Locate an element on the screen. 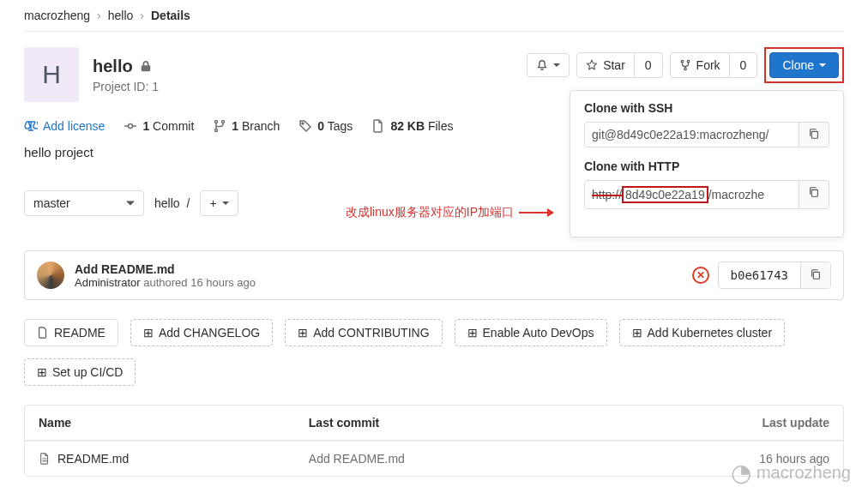 The image size is (868, 499). star-button: Star is located at coordinates (606, 65).